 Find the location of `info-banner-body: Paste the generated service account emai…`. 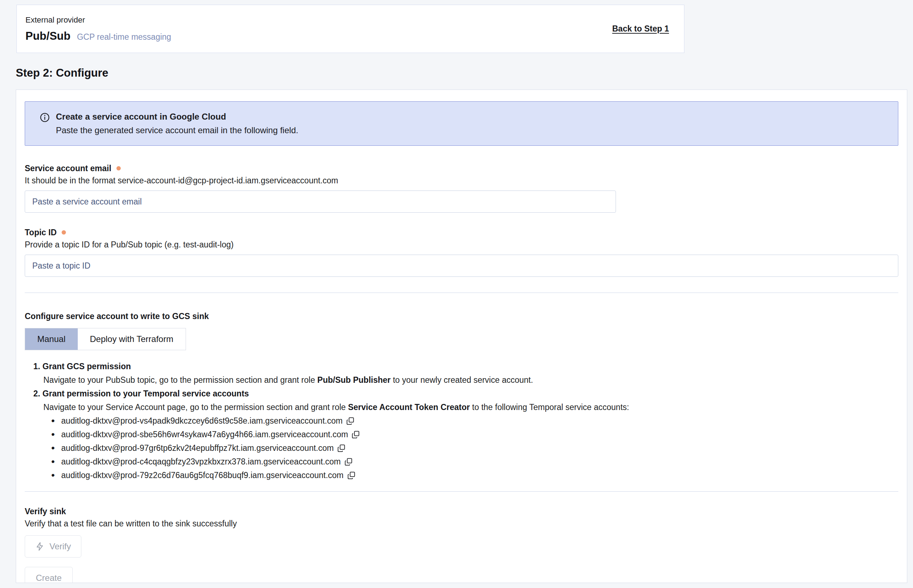

info-banner-body: Paste the generated service account emai… is located at coordinates (177, 130).